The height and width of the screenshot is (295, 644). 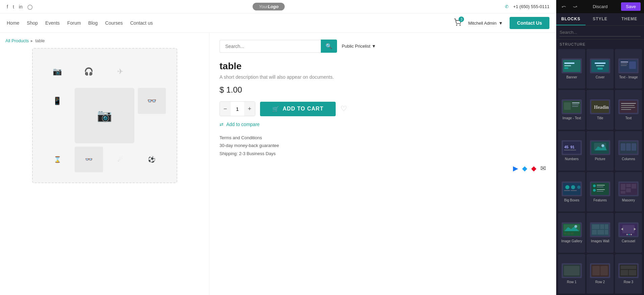 What do you see at coordinates (104, 116) in the screenshot?
I see `placeholder-image-icon: 📷` at bounding box center [104, 116].